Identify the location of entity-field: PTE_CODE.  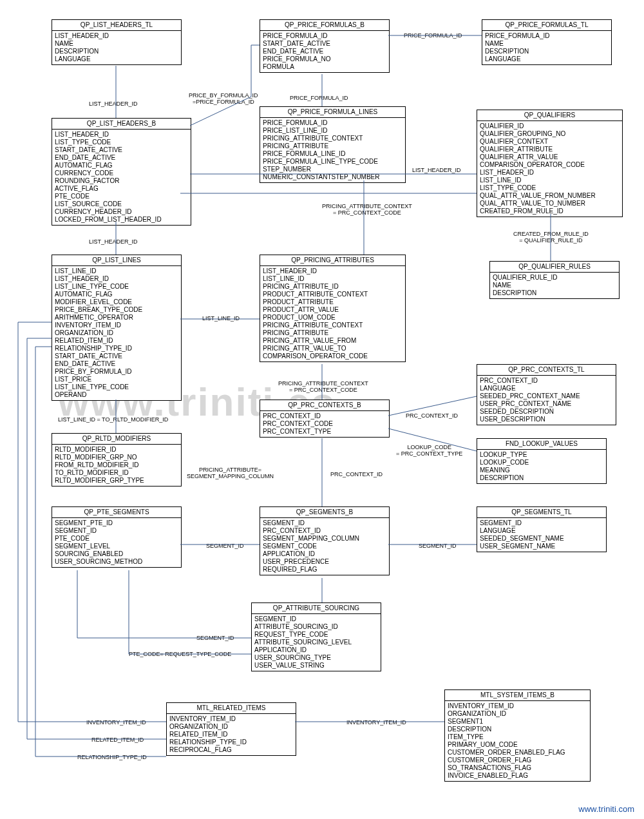
(117, 539).